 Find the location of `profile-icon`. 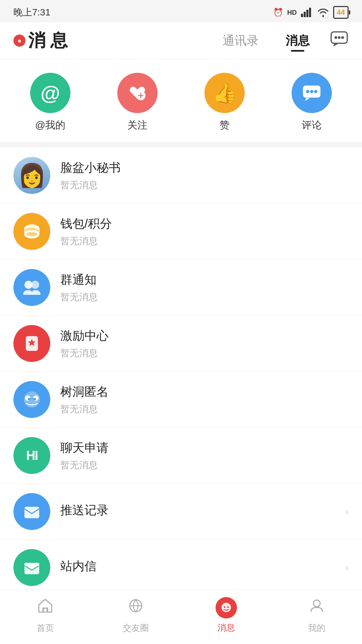

profile-icon is located at coordinates (317, 608).